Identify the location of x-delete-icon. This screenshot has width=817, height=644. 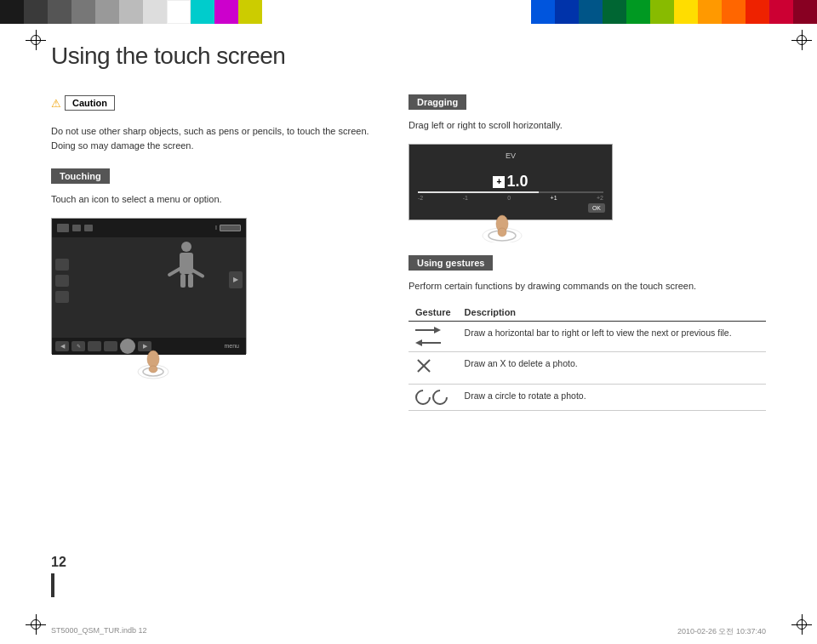
(424, 366).